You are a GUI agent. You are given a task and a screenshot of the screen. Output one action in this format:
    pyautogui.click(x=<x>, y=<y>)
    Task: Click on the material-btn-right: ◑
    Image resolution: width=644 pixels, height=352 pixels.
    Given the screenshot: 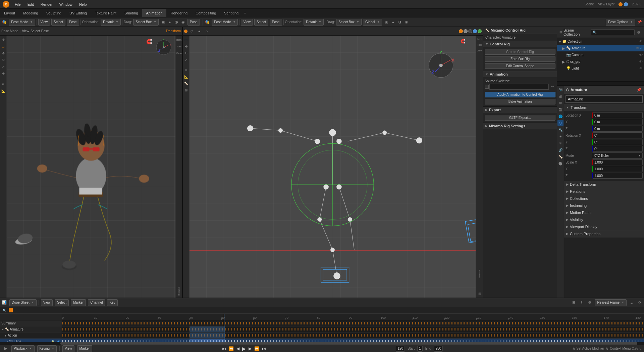 What is the action you would take?
    pyautogui.click(x=400, y=22)
    